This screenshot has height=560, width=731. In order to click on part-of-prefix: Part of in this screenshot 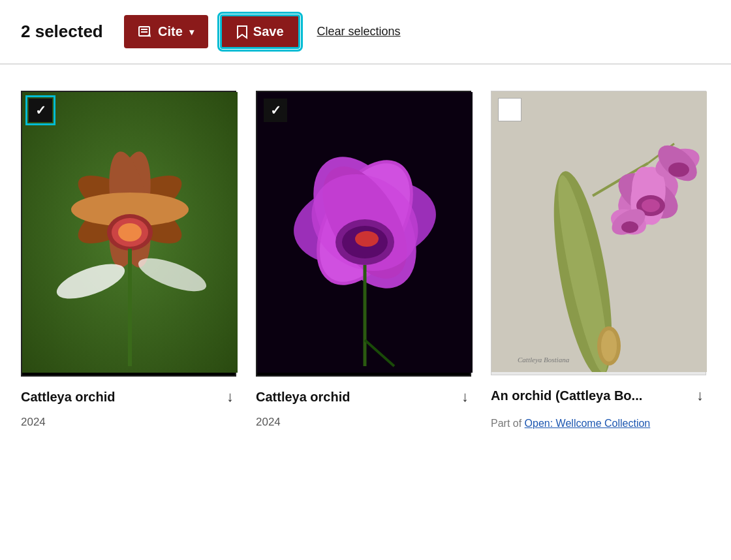, I will do `click(508, 423)`.